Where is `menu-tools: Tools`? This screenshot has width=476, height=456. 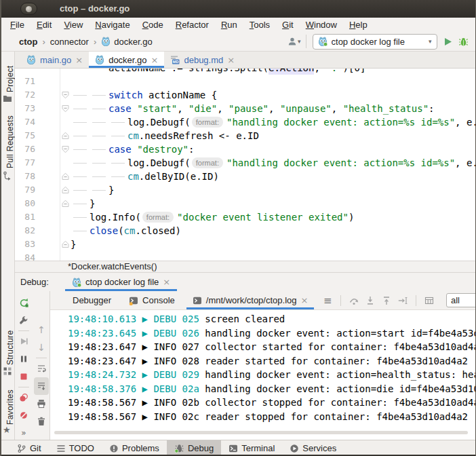 menu-tools: Tools is located at coordinates (260, 24).